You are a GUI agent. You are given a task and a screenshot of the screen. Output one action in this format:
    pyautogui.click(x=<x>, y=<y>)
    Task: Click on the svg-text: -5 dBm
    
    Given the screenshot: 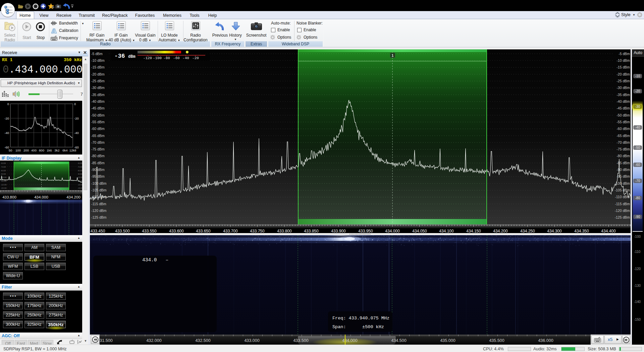 What is the action you would take?
    pyautogui.click(x=624, y=54)
    